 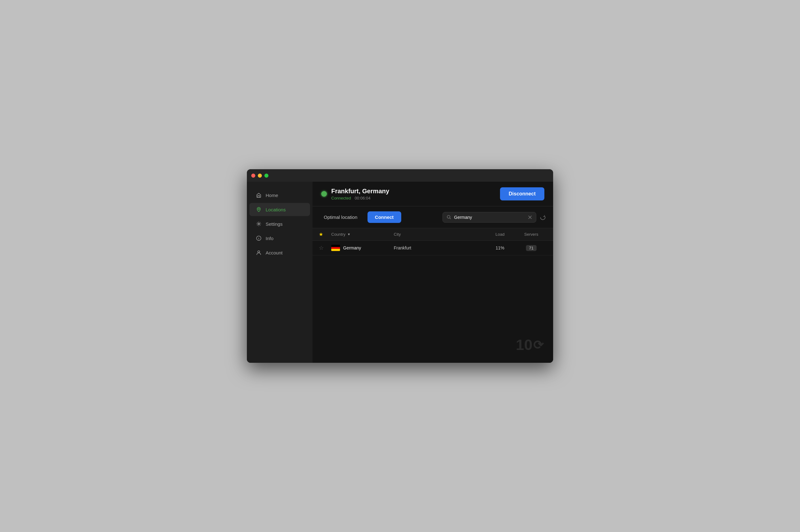 I want to click on disconnect-button: Disconnect, so click(x=522, y=194).